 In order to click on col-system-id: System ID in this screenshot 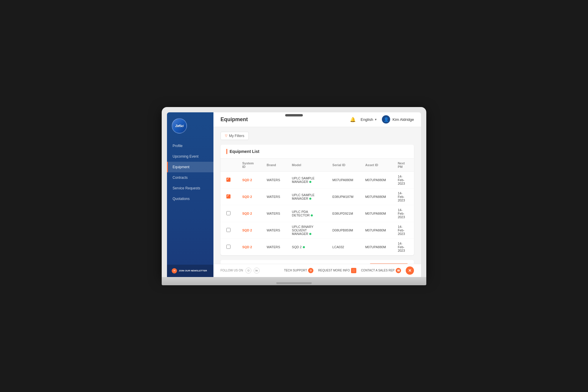, I will do `click(249, 165)`.